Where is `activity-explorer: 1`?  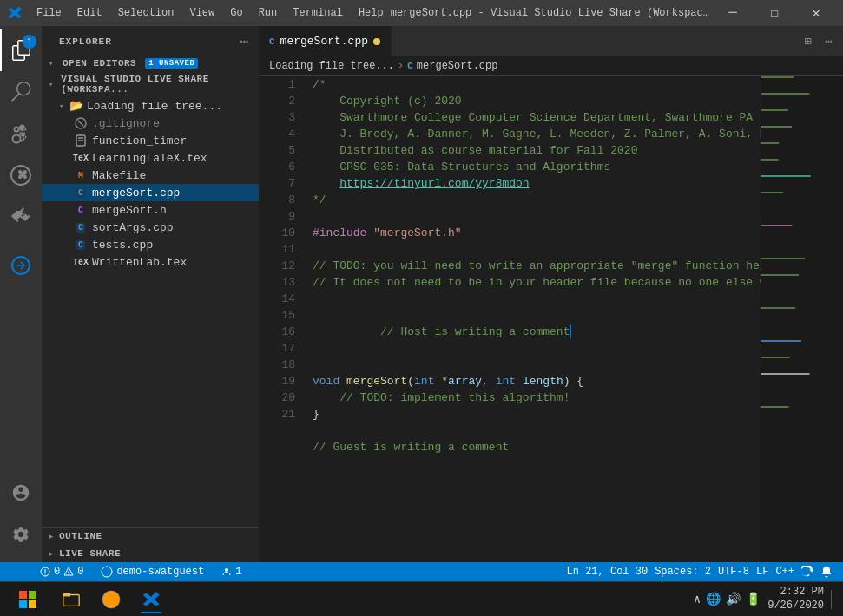
activity-explorer: 1 is located at coordinates (21, 50).